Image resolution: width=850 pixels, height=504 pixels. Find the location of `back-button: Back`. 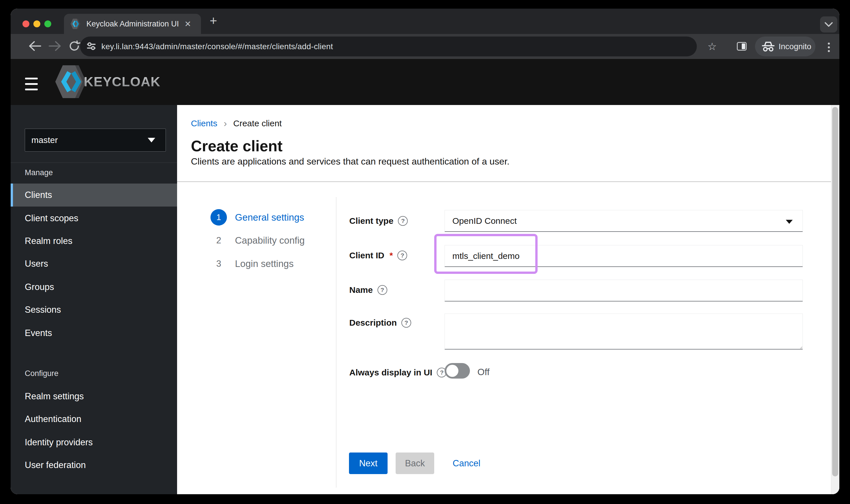

back-button: Back is located at coordinates (415, 463).